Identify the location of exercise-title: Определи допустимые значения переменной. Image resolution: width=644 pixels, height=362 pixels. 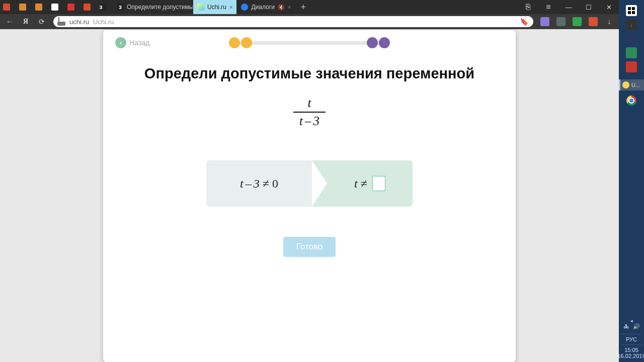
(309, 73).